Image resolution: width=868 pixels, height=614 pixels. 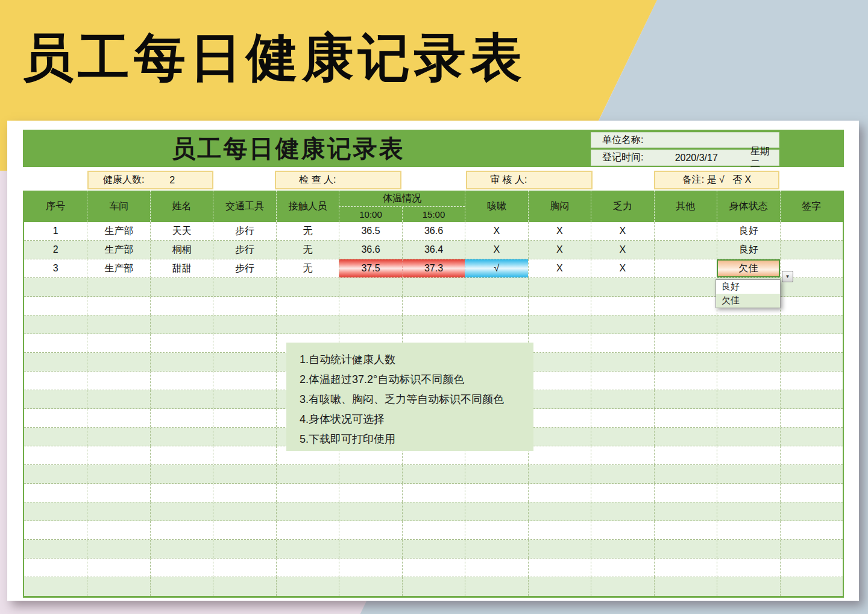 What do you see at coordinates (496, 268) in the screenshot?
I see `table-cell: √` at bounding box center [496, 268].